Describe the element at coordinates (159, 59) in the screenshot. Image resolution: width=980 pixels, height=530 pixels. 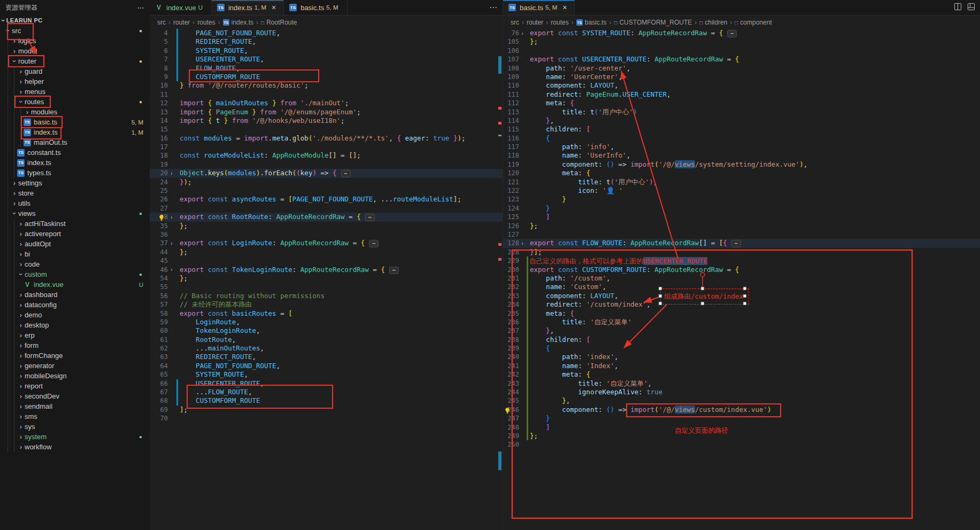
I see `line-number: 7` at that location.